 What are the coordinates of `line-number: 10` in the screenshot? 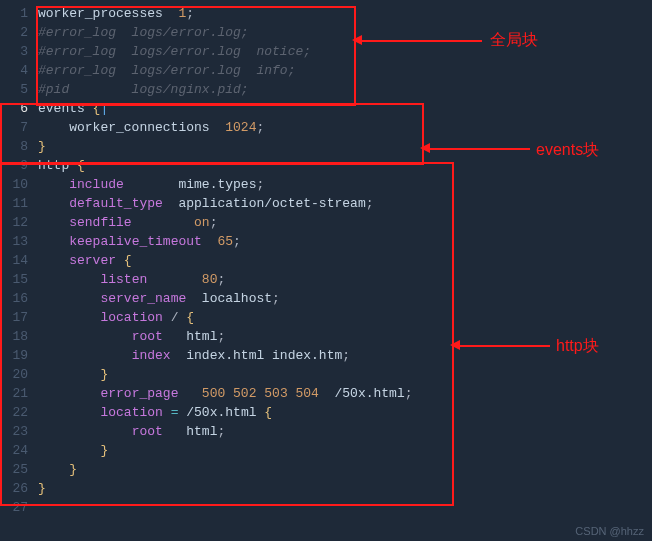 It's located at (19, 184).